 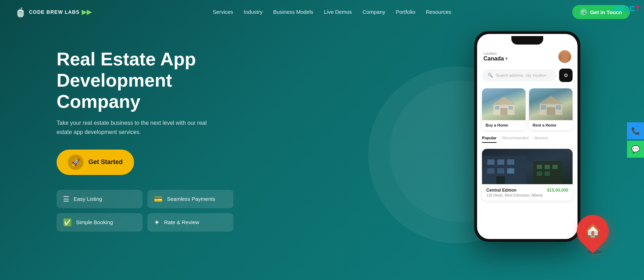 I want to click on nav-company: Company, so click(x=374, y=12).